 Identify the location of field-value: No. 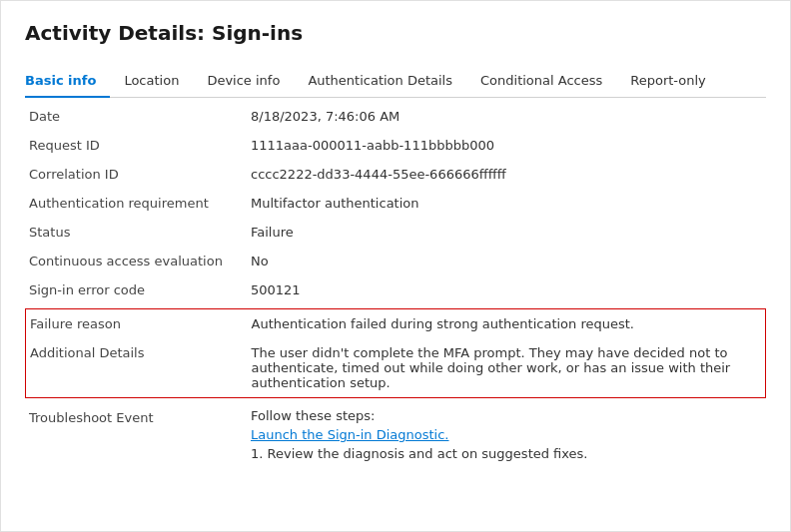
(505, 262).